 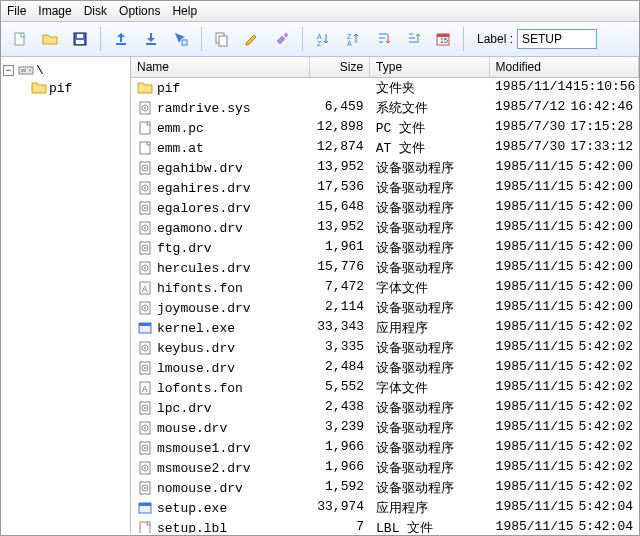 I want to click on file-name: ramdrive.sys, so click(x=204, y=108).